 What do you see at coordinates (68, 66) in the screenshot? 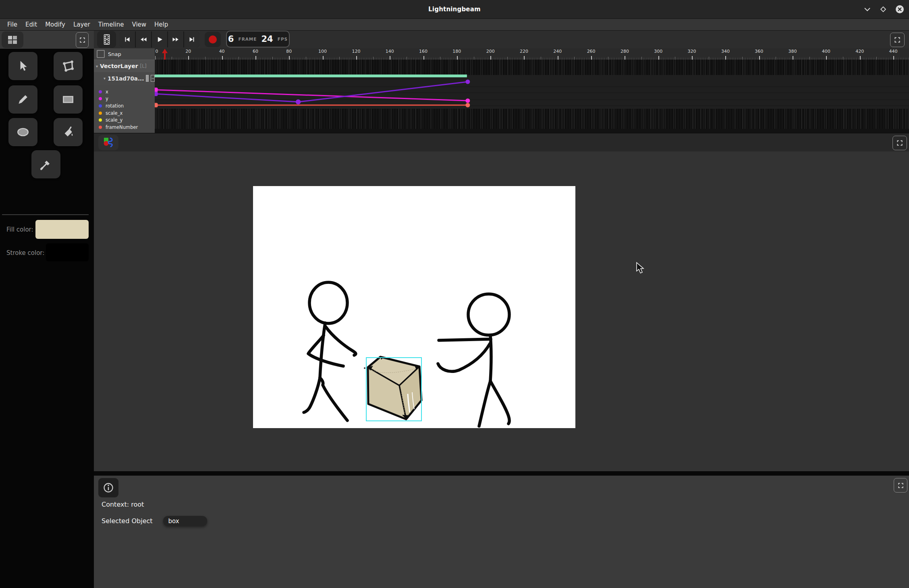
I see `transform-tool-button` at bounding box center [68, 66].